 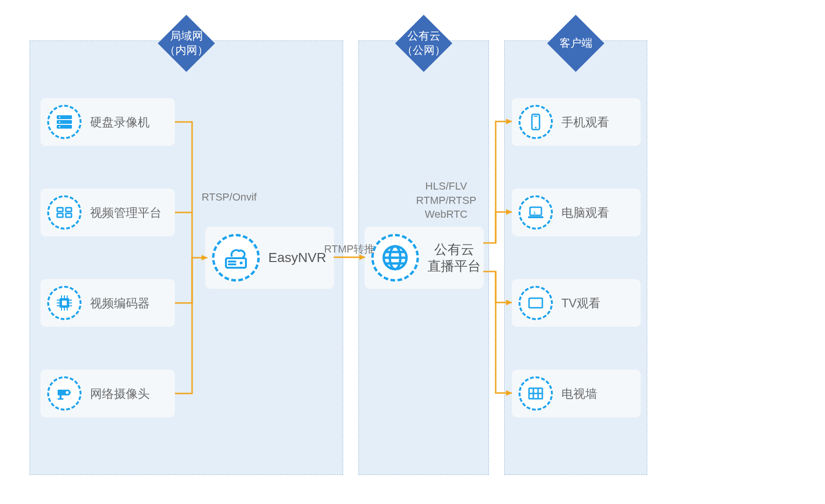 What do you see at coordinates (536, 122) in the screenshot?
I see `smartphone-icon` at bounding box center [536, 122].